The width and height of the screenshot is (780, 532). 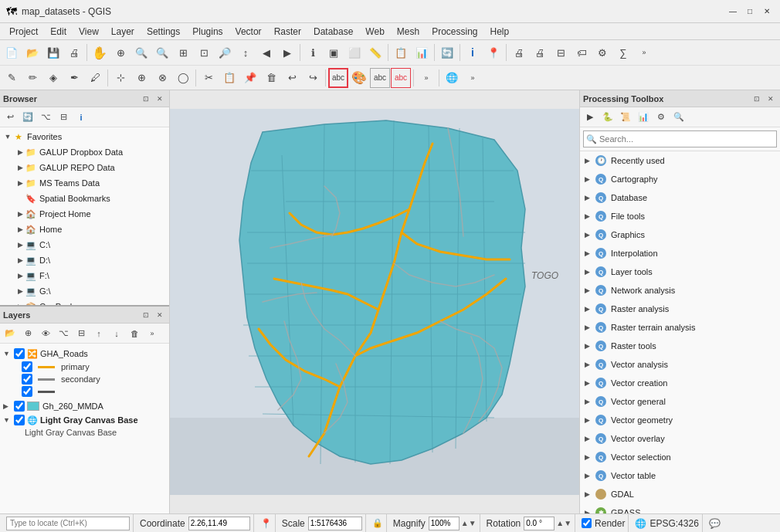 What do you see at coordinates (219, 524) in the screenshot?
I see `coordinate-input` at bounding box center [219, 524].